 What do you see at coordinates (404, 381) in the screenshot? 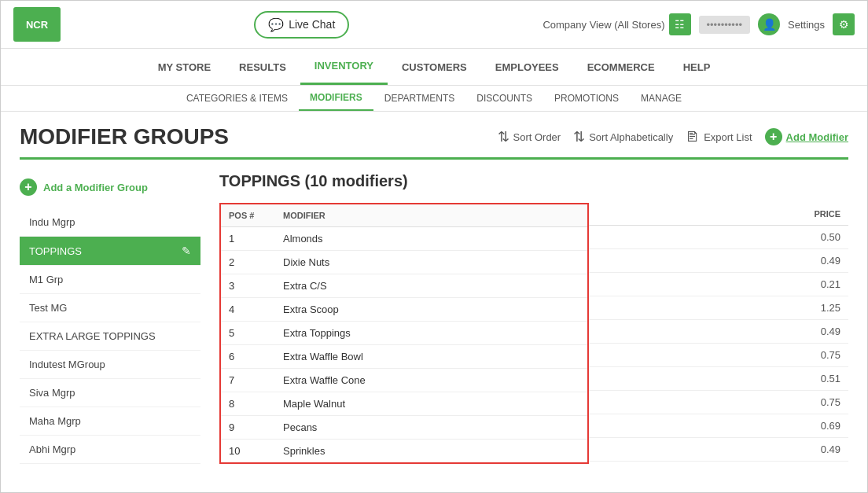
I see `table-row: 7 Extra Waffle Cone` at bounding box center [404, 381].